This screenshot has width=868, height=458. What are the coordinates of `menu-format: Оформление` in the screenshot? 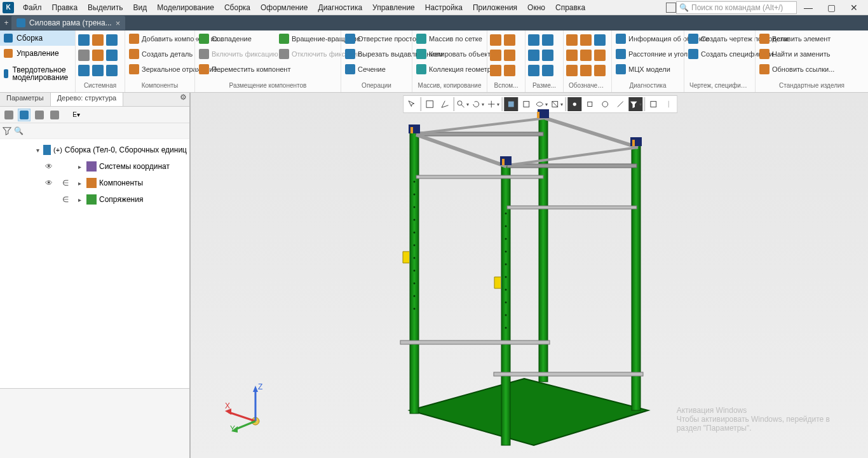 It's located at (284, 8).